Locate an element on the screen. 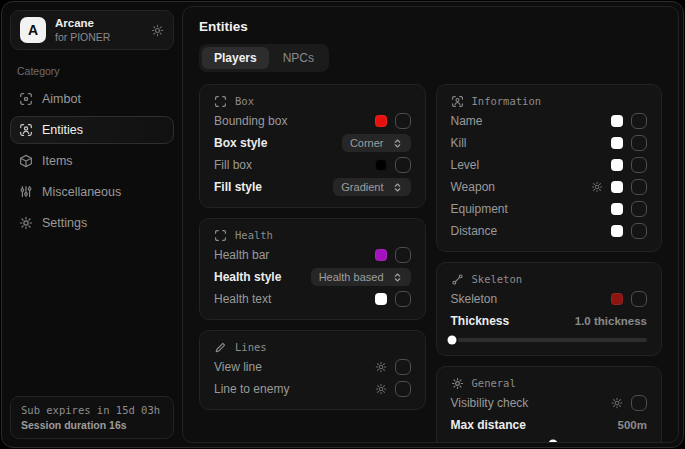 This screenshot has height=449, width=685. setting-label: Name is located at coordinates (467, 121).